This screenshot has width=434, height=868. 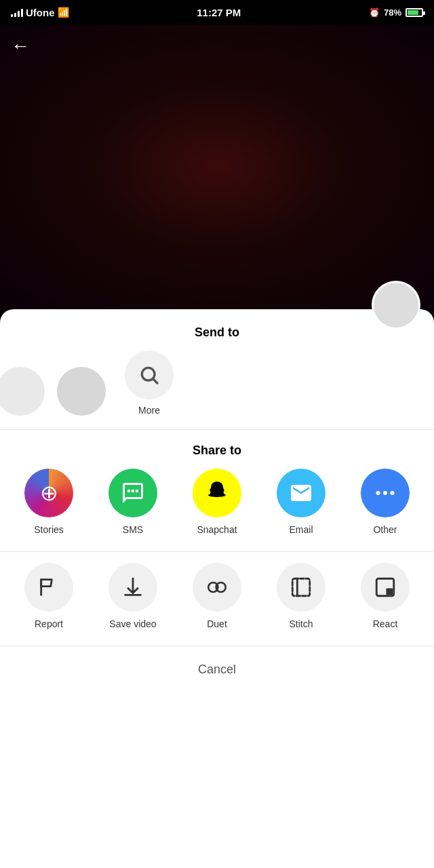 What do you see at coordinates (133, 493) in the screenshot?
I see `sms-icon` at bounding box center [133, 493].